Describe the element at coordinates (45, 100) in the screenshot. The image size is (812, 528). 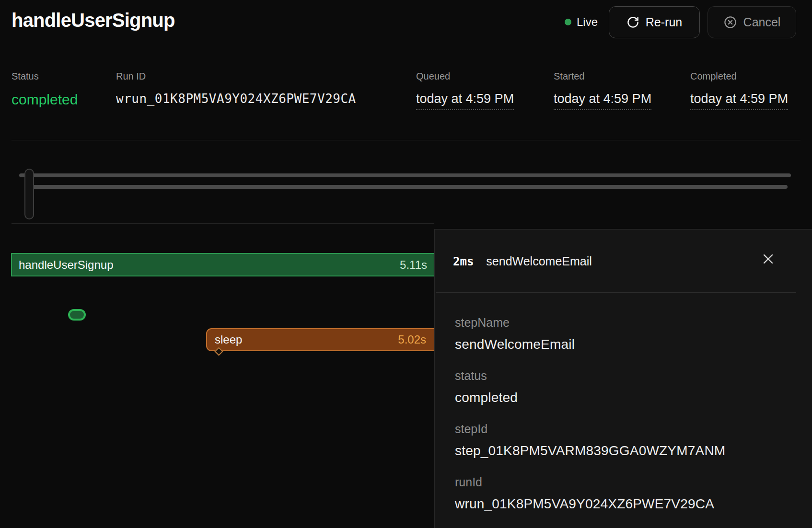
I see `run-status-badge: completed` at that location.